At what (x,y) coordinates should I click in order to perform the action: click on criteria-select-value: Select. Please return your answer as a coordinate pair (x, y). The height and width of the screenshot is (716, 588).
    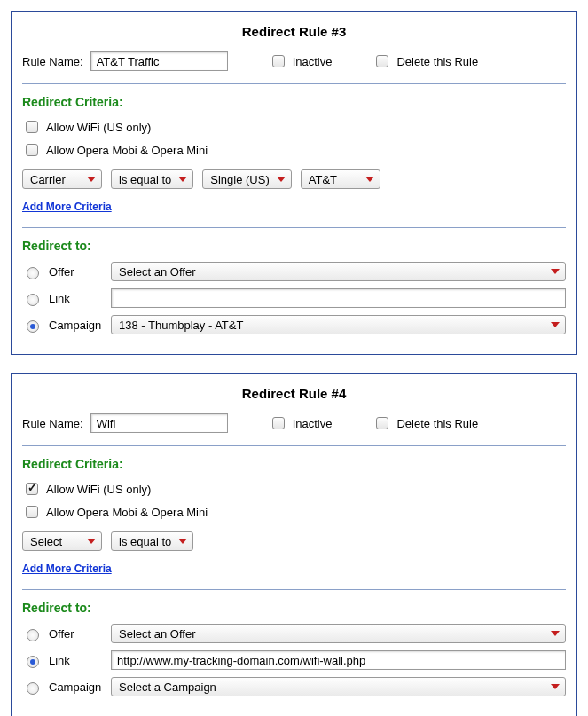
    Looking at the image, I should click on (46, 541).